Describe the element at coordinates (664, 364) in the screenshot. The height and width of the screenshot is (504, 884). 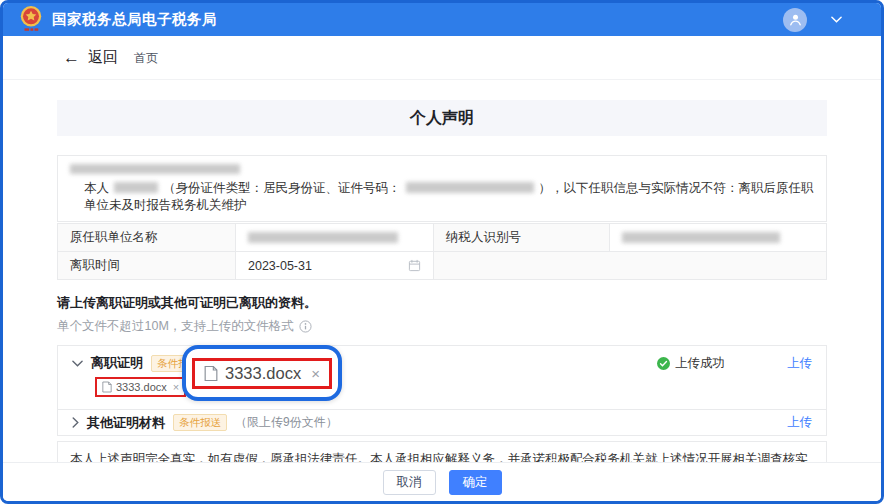
I see `success-check-icon` at that location.